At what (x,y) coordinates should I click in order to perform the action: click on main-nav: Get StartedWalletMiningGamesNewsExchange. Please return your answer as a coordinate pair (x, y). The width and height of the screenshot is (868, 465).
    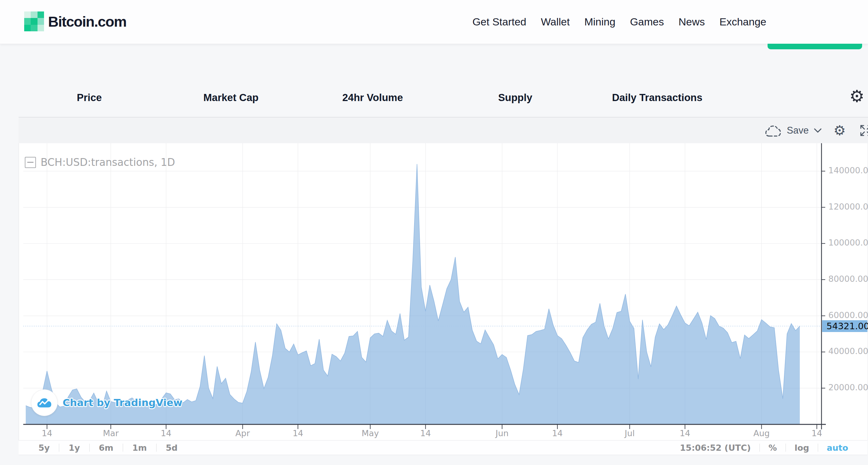
    Looking at the image, I should click on (619, 22).